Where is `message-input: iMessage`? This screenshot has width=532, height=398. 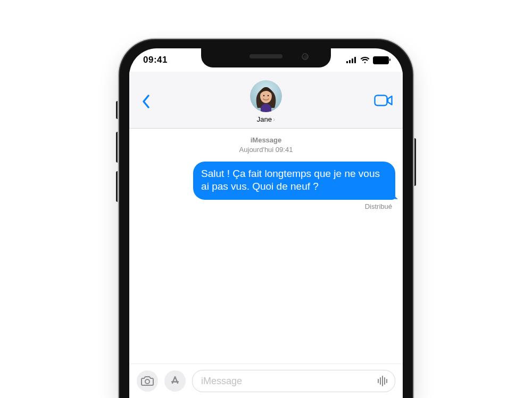 message-input: iMessage is located at coordinates (294, 381).